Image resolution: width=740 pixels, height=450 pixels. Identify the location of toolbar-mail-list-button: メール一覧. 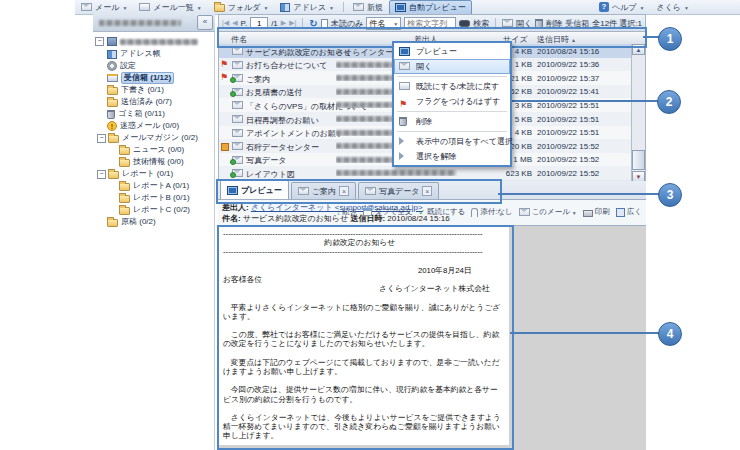
(170, 8).